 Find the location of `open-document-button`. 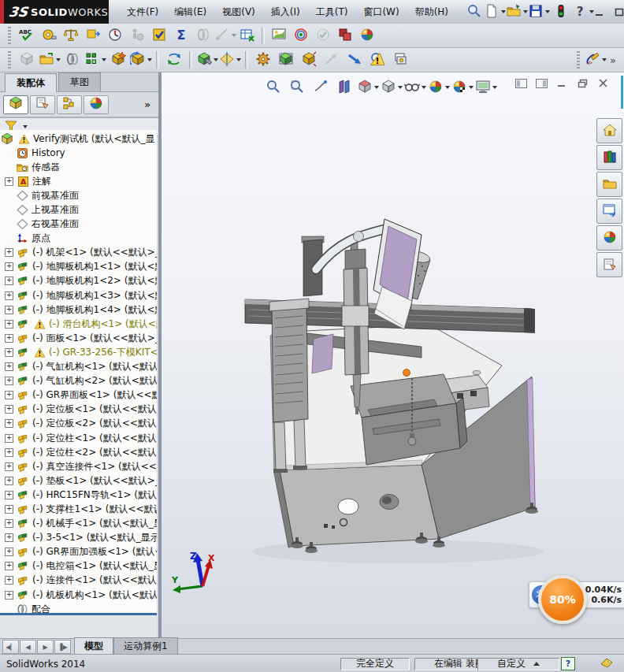

open-document-button is located at coordinates (517, 12).